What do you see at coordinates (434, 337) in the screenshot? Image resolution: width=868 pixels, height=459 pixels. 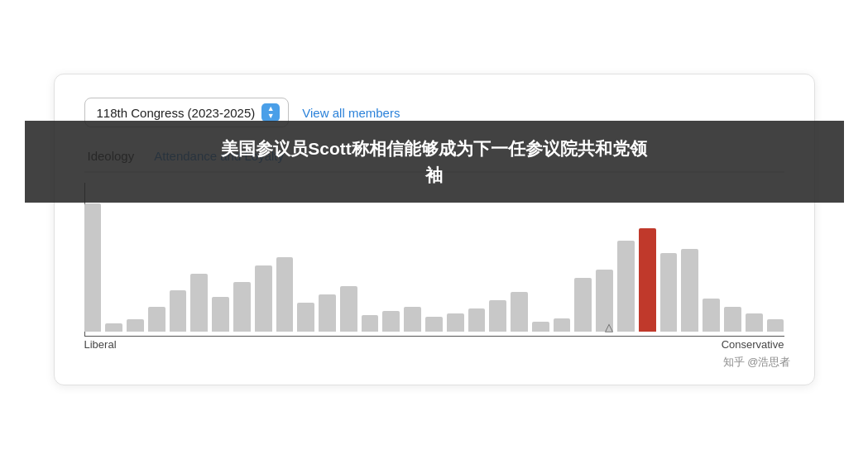 I see `x-axis-line` at bounding box center [434, 337].